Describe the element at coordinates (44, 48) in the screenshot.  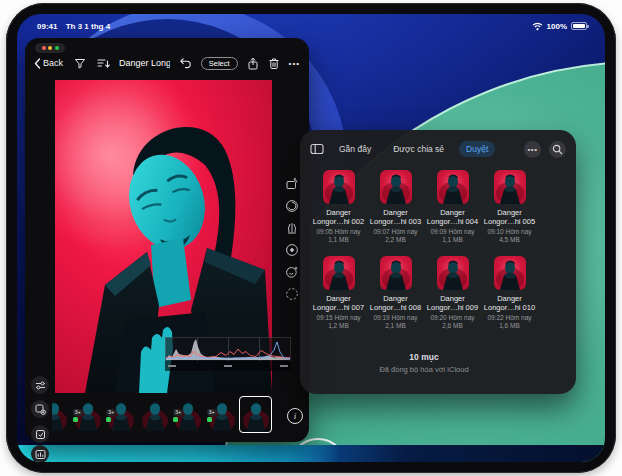
I see `close-dot-icon` at that location.